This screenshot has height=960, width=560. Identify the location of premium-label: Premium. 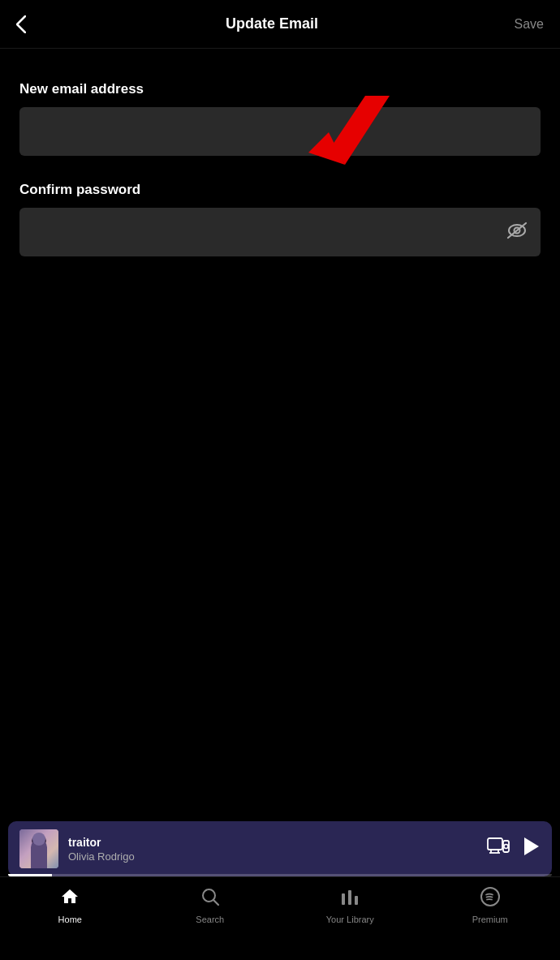
(490, 919).